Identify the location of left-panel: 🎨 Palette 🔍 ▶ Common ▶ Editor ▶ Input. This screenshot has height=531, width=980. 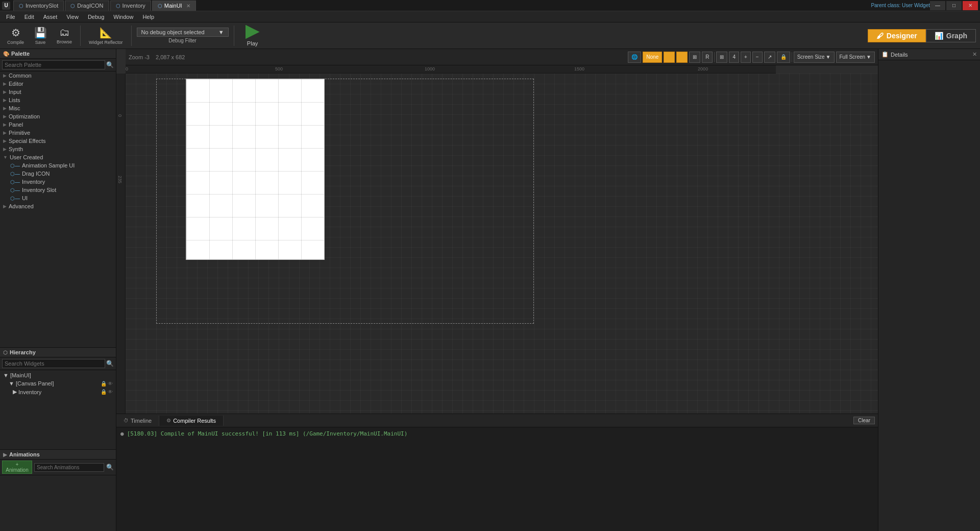
(58, 290).